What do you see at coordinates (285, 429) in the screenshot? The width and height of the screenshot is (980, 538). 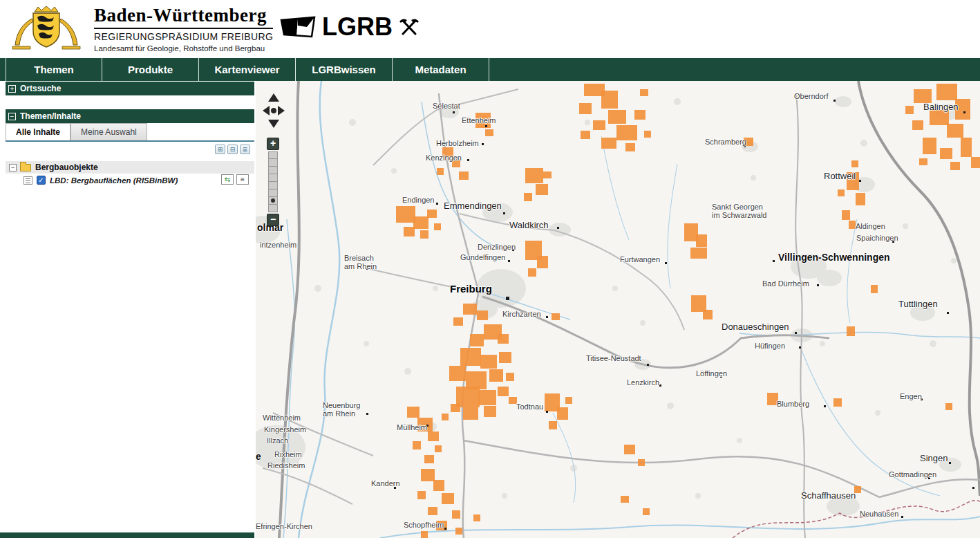 I see `map-label: Kingersheim` at bounding box center [285, 429].